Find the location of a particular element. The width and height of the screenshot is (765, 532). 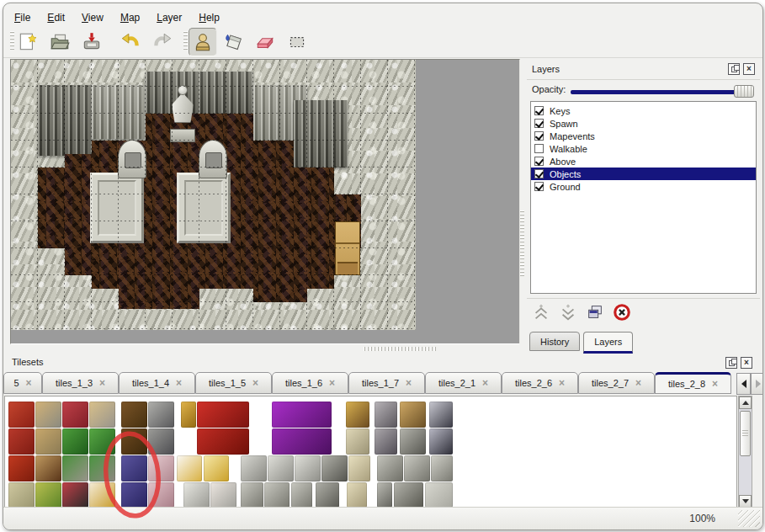

palette-tile-obelisk-mid is located at coordinates (359, 468).